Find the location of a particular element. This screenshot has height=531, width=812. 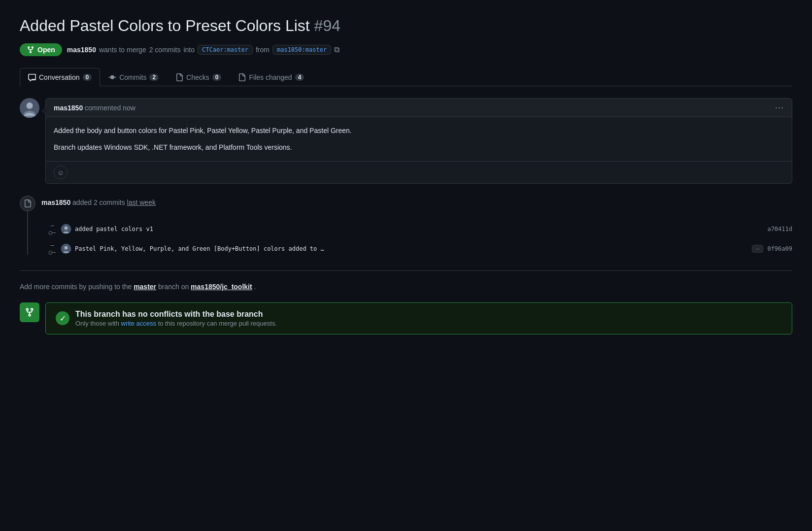

commits-icon is located at coordinates (112, 77).